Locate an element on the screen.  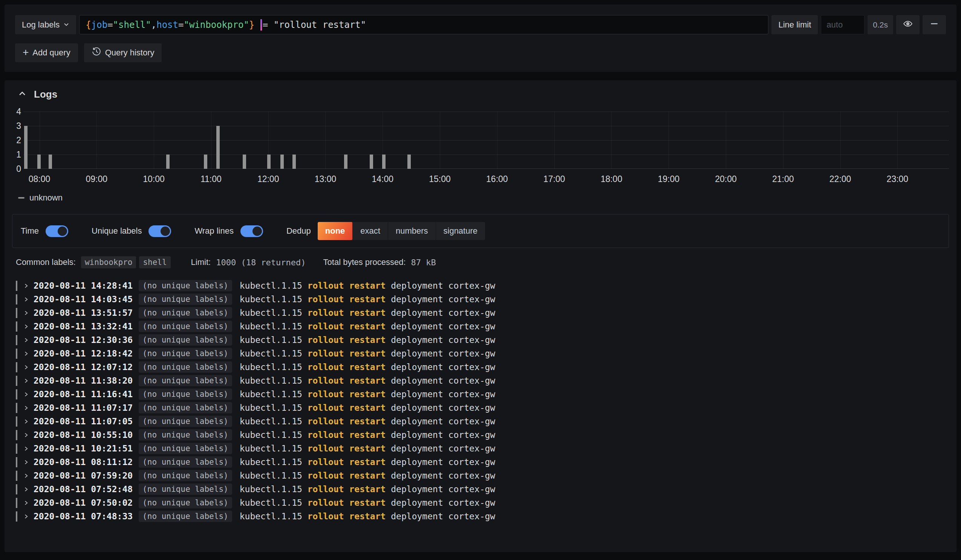
line-limit-label: Line limit is located at coordinates (795, 25).